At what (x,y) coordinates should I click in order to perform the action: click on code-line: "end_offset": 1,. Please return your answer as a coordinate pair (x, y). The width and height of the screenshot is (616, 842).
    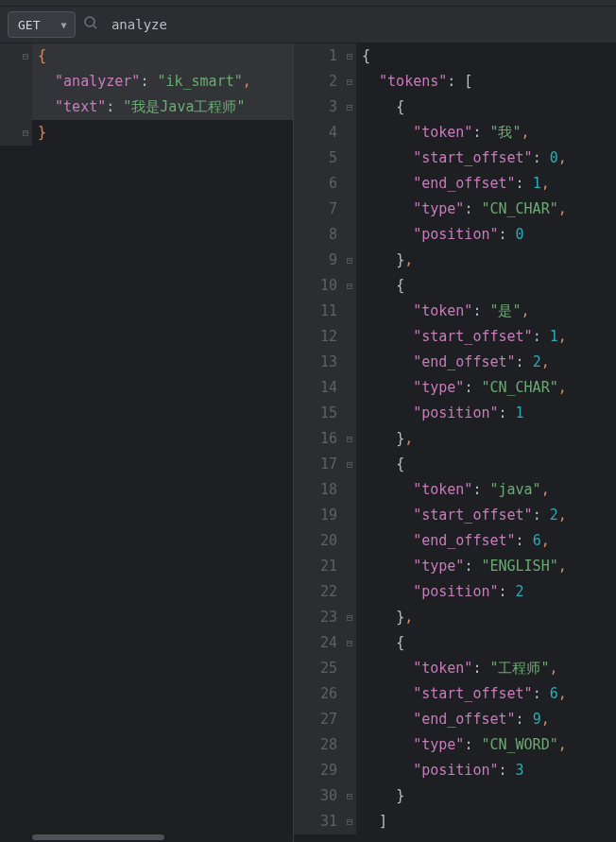
    Looking at the image, I should click on (486, 183).